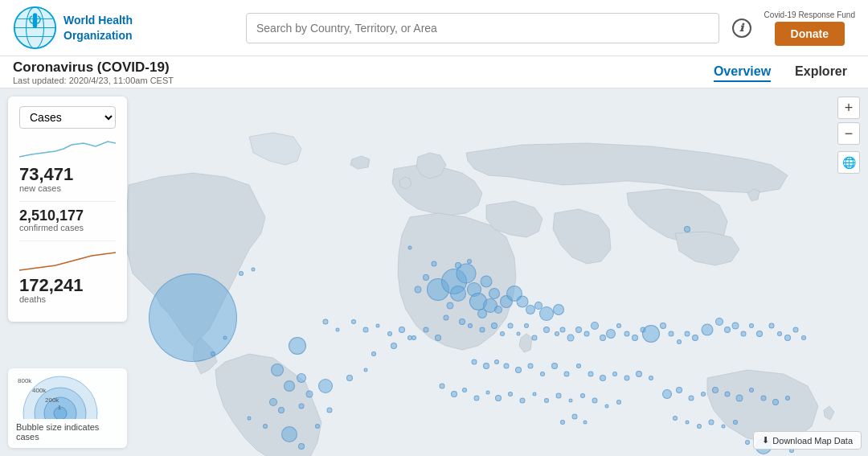 The width and height of the screenshot is (868, 456). Describe the element at coordinates (363, 72) in the screenshot. I see `page-title-area: Coronavirus (COVID-19) Last updated: 202…` at that location.